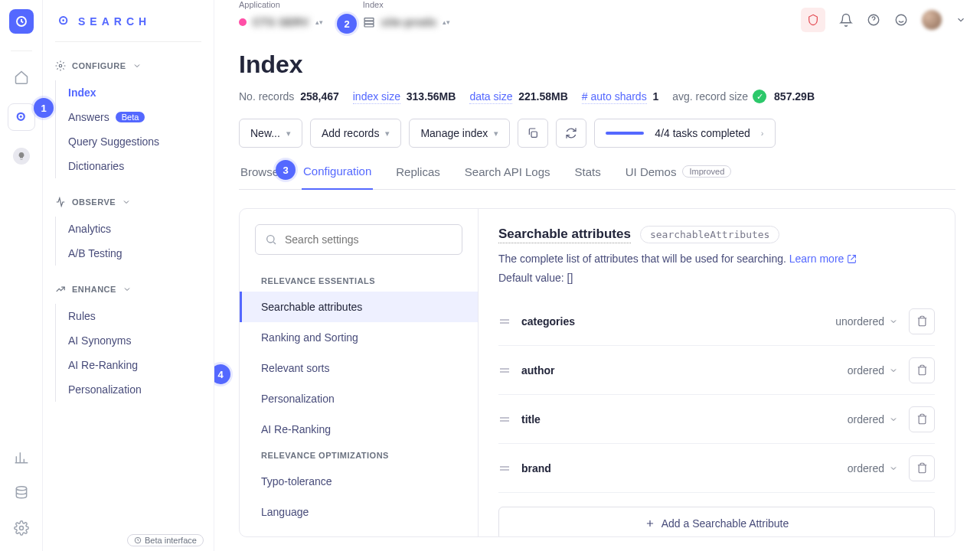  I want to click on setting-relevant-sorts: Relevant sorts, so click(358, 368).